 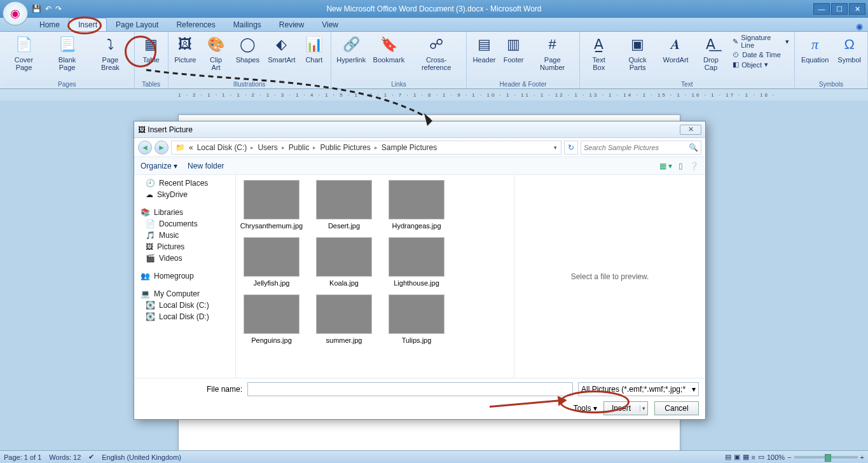 What do you see at coordinates (746, 457) in the screenshot?
I see `view-web-layout: ▦` at bounding box center [746, 457].